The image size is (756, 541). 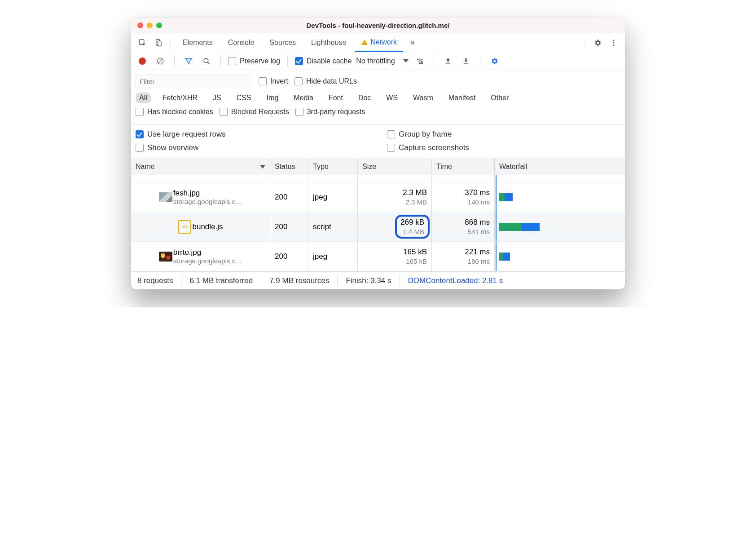 I want to click on request-name: brrto.jpg, so click(x=207, y=253).